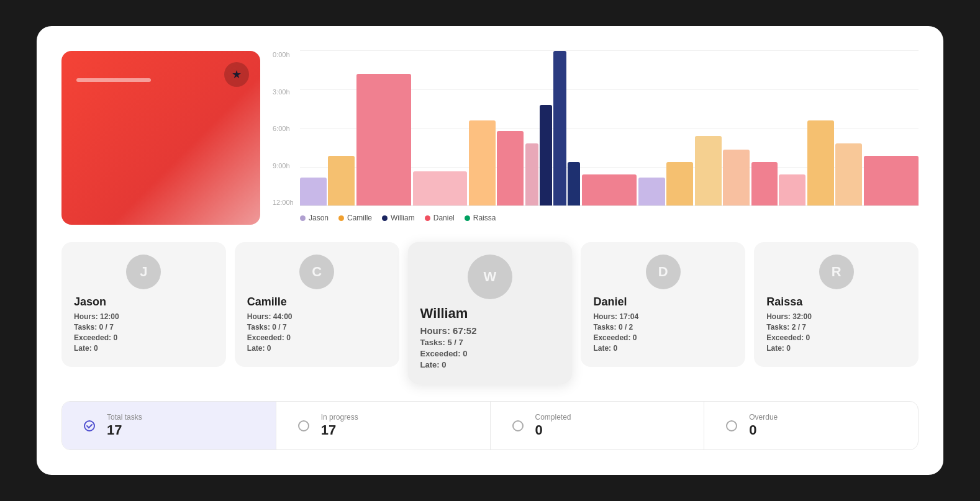 The width and height of the screenshot is (980, 501). What do you see at coordinates (597, 426) in the screenshot?
I see `stats-segment: Completed 0` at bounding box center [597, 426].